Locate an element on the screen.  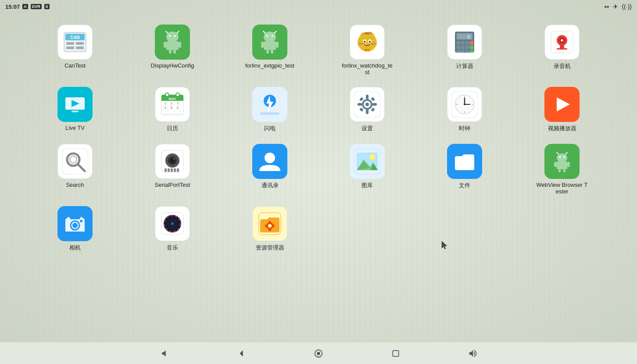
svg-text: MAY is located at coordinates (172, 99).